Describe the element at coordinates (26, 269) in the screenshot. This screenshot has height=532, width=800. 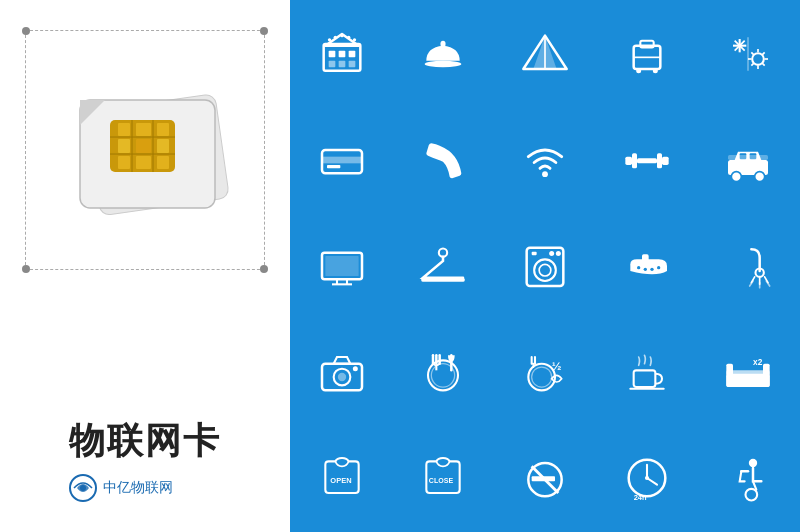
I see `corner-handle-bl` at that location.